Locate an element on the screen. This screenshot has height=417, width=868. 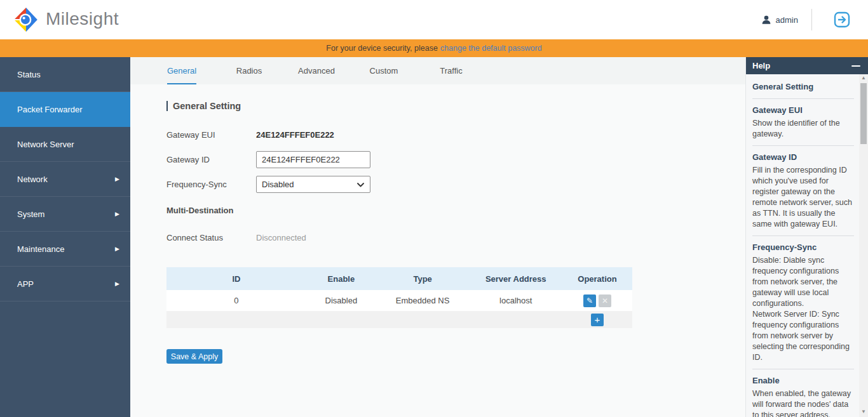
frequency-sync-row: Frequency-Sync Disabled is located at coordinates (456, 184).